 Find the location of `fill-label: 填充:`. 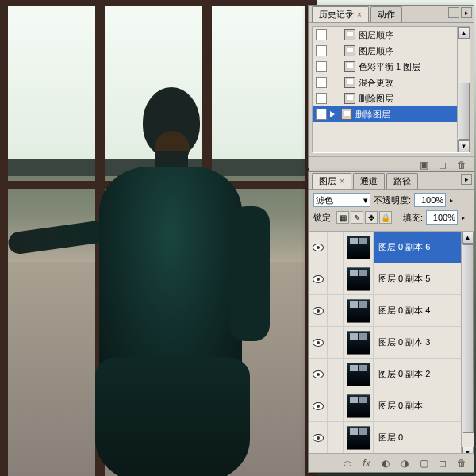

fill-label: 填充: is located at coordinates (413, 217).